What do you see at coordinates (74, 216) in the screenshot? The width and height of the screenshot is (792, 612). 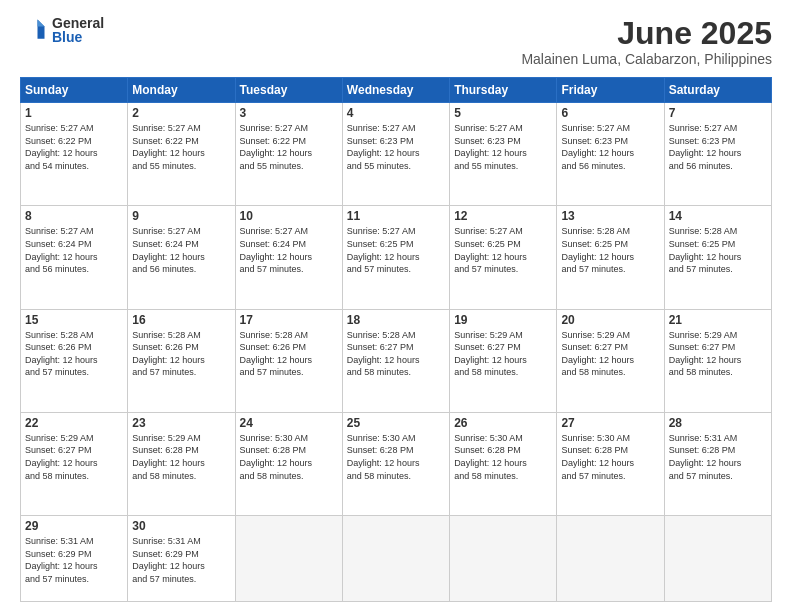 I see `day-number: 8` at bounding box center [74, 216].